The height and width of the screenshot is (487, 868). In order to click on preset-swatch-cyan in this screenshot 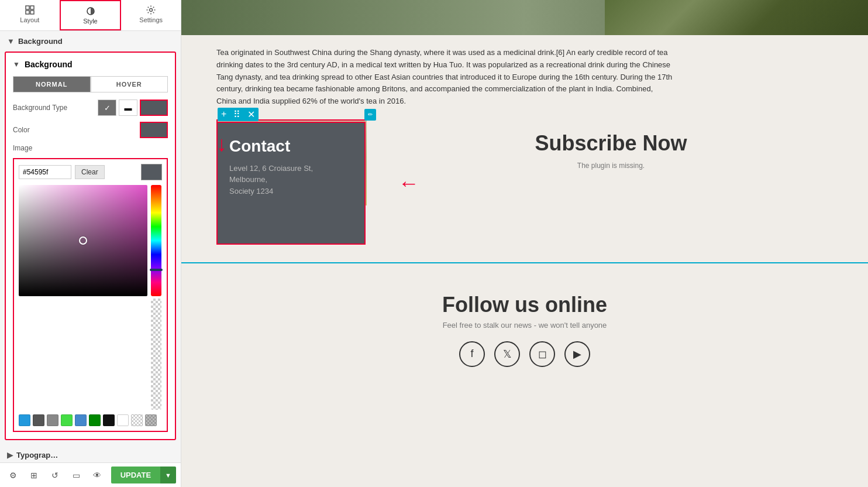, I will do `click(25, 420)`.